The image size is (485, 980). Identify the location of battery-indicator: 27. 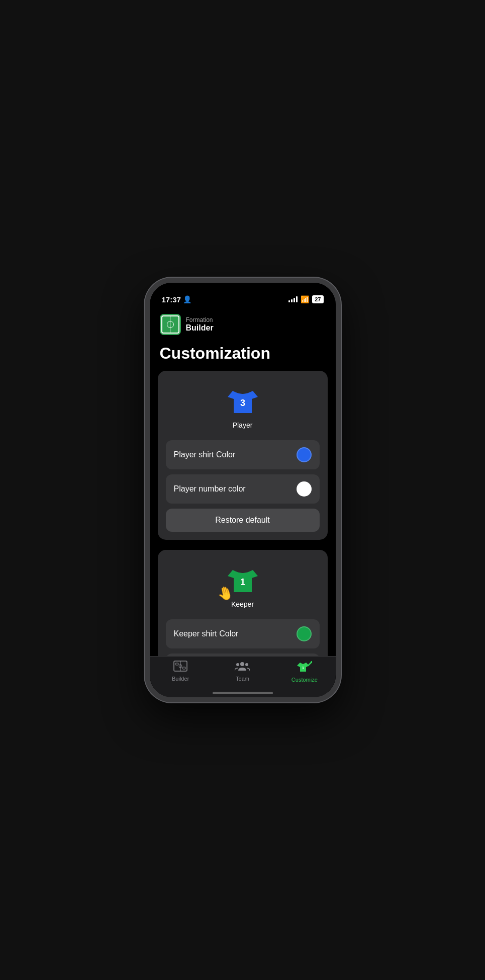
(318, 299).